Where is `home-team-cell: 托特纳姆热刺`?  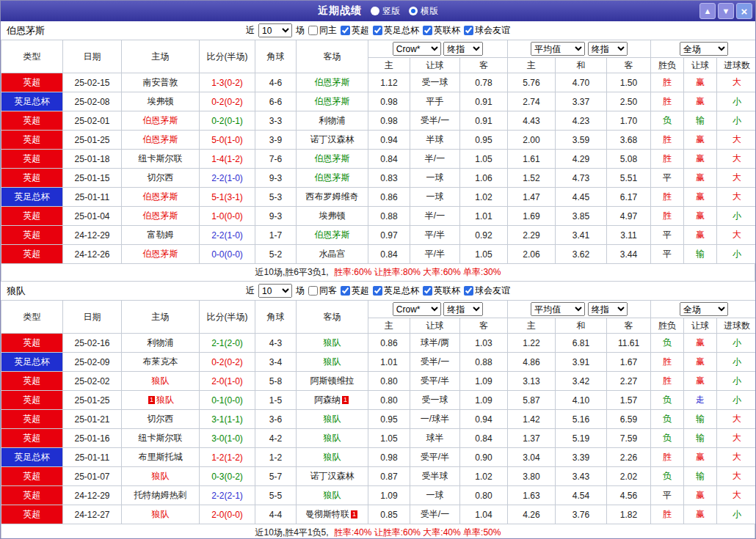
home-team-cell: 托特纳姆热刺 is located at coordinates (161, 496).